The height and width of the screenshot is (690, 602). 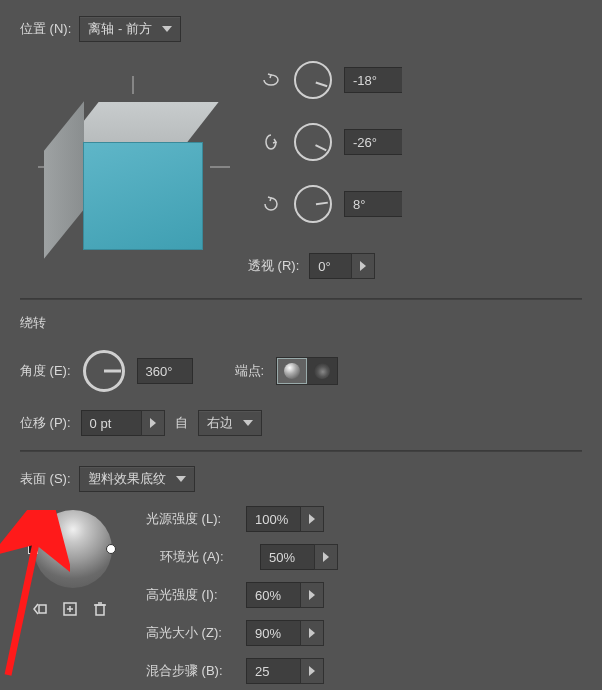 What do you see at coordinates (322, 371) in the screenshot?
I see `cap-option-hollow` at bounding box center [322, 371].